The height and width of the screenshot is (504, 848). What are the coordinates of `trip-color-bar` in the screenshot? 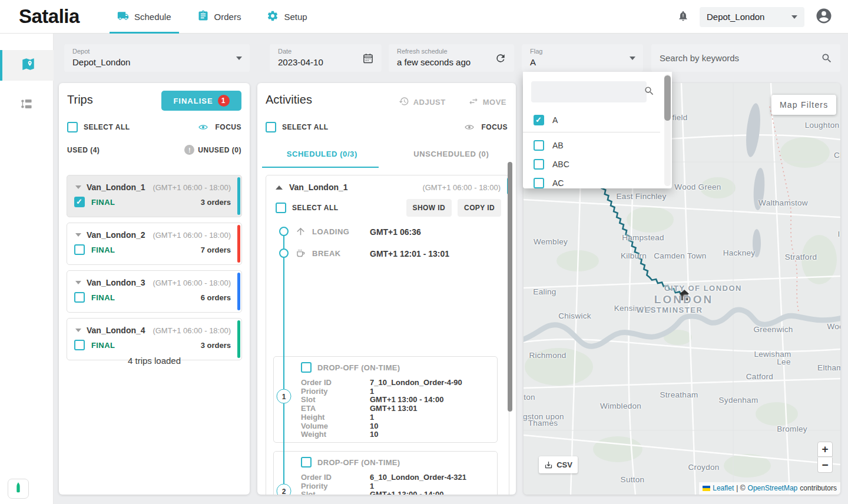 It's located at (239, 339).